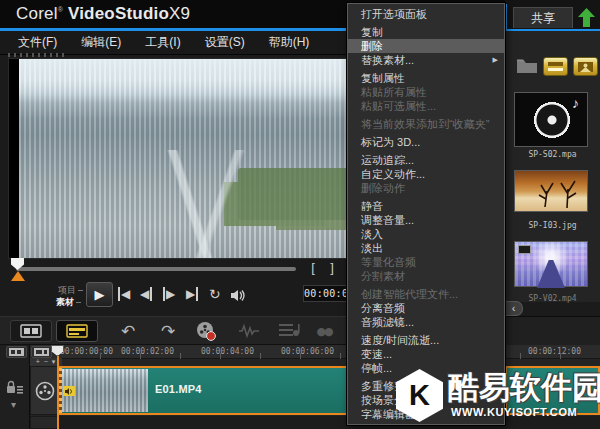 This screenshot has height=429, width=600. Describe the element at coordinates (77, 331) in the screenshot. I see `timeline-icon` at that location.